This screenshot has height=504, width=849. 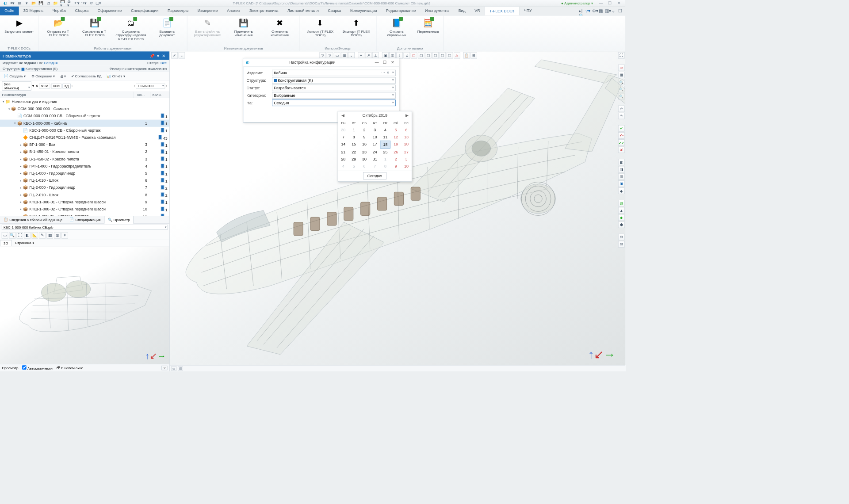 I want to click on tab-Измерение: Измерение, so click(x=208, y=11).